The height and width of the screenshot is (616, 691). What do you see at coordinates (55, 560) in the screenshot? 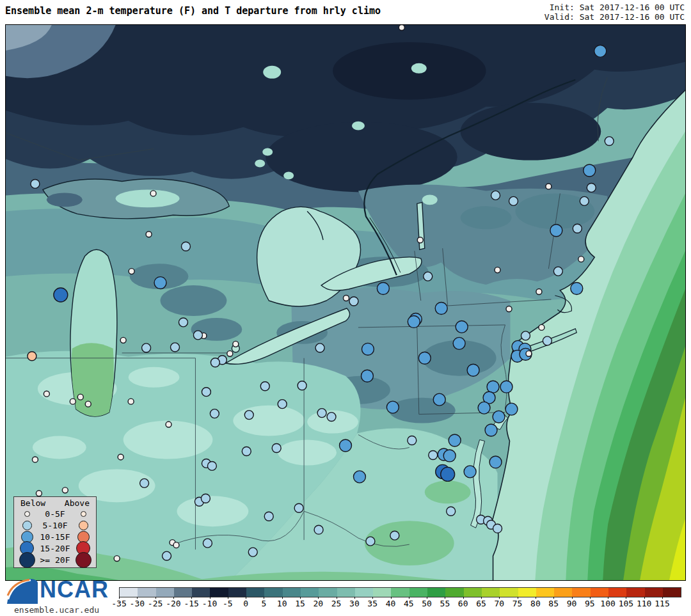
I see `legend-row-label: >= 20F` at bounding box center [55, 560].